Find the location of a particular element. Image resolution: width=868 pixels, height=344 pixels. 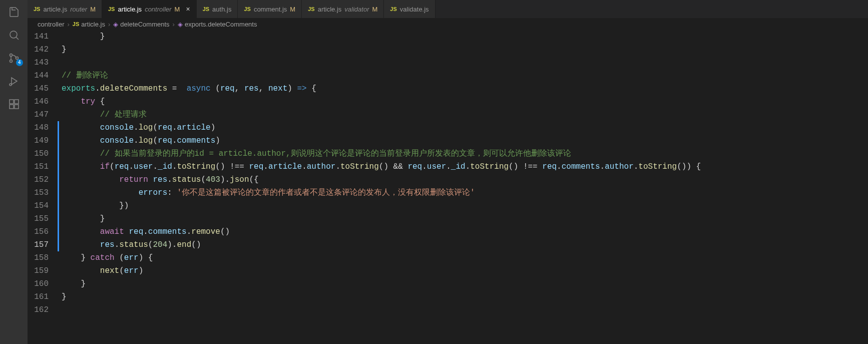

tab-bar: JSarticle.jsrouterMJSarticle.jscontrolle… is located at coordinates (448, 9).